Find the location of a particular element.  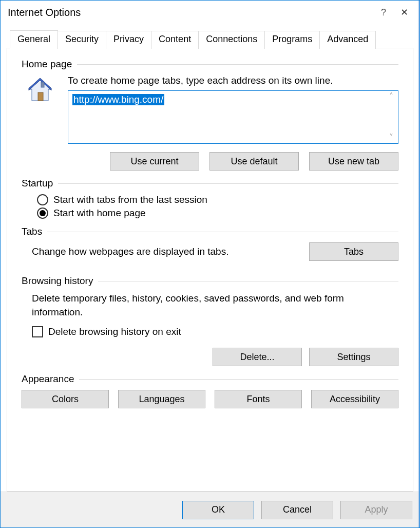

titlebar-controls: ? ✕ is located at coordinates (400, 12).